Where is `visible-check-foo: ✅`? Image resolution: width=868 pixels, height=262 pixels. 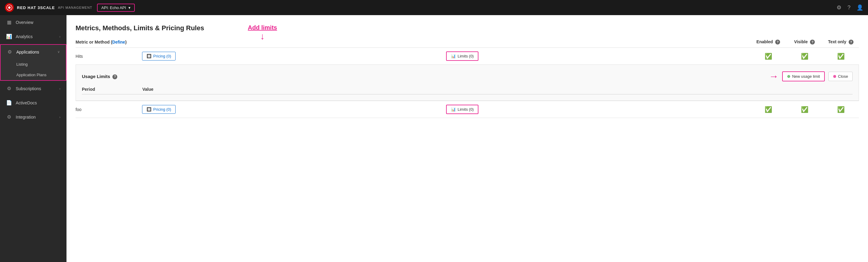 visible-check-foo: ✅ is located at coordinates (805, 110).